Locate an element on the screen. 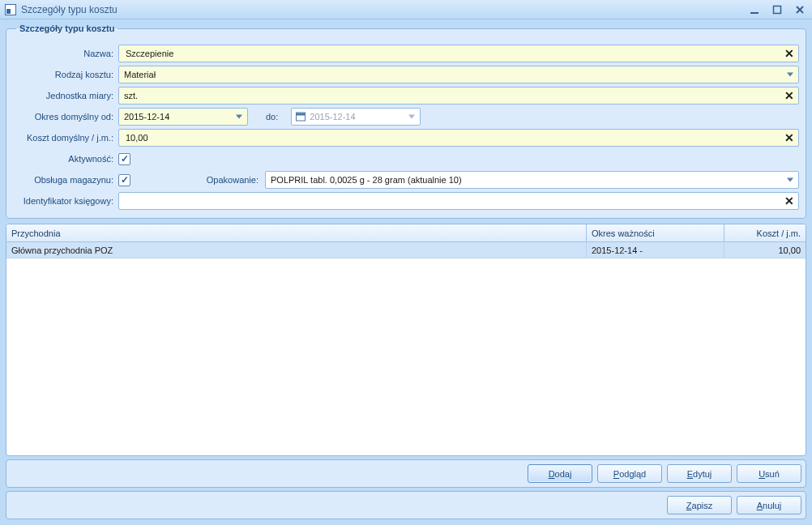 This screenshot has width=812, height=525. accounting-id-input: ✕ is located at coordinates (459, 201).